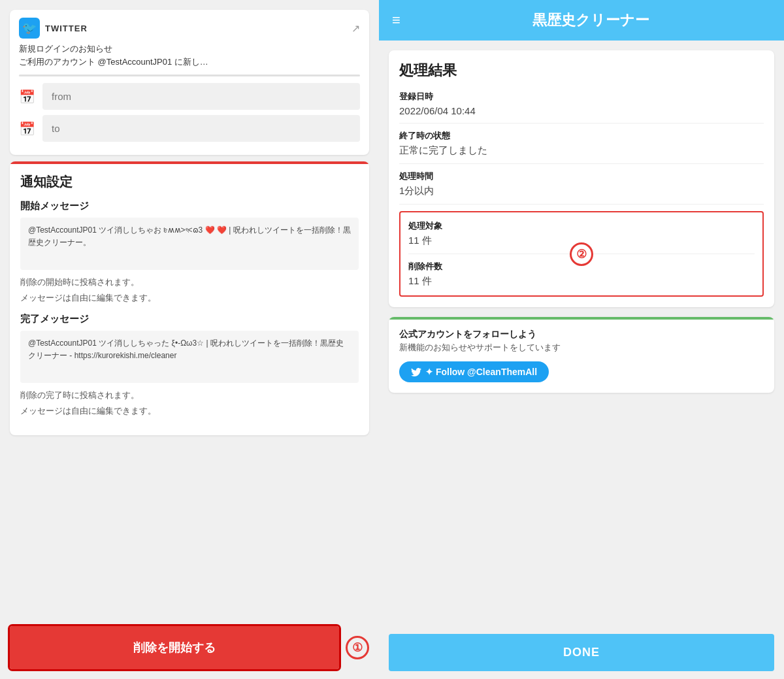  What do you see at coordinates (189, 319) in the screenshot?
I see `complete-message-label: 完了メッセージ` at bounding box center [189, 319].